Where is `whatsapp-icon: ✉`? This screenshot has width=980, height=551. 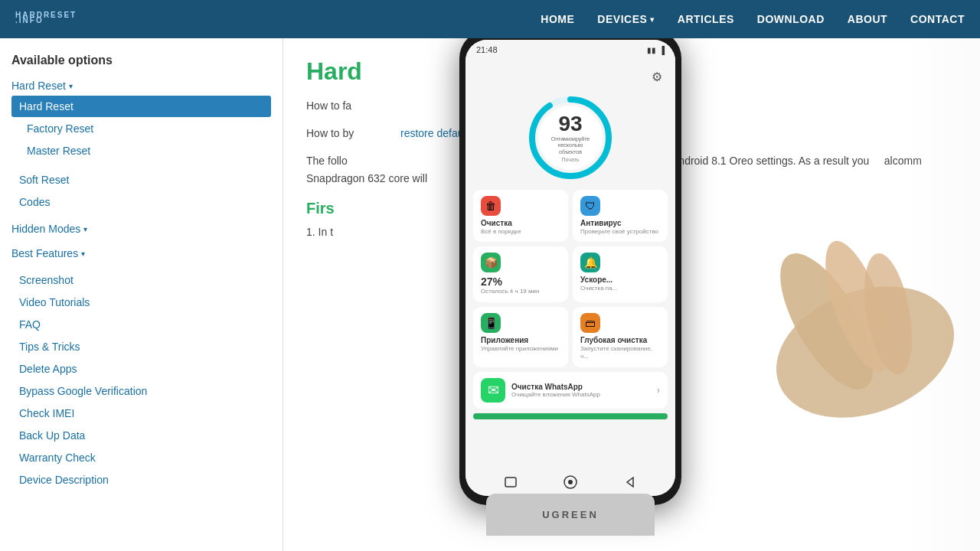 whatsapp-icon: ✉ is located at coordinates (493, 390).